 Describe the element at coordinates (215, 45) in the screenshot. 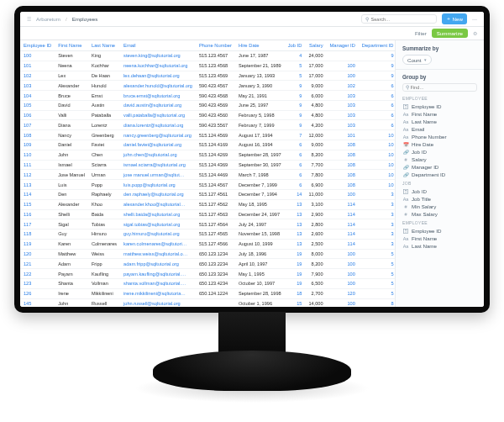

I see `col-ph: Phone Number` at that location.